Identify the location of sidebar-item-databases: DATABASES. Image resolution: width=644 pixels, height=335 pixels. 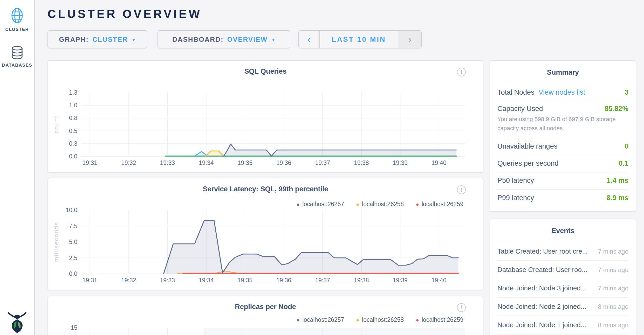
(17, 57).